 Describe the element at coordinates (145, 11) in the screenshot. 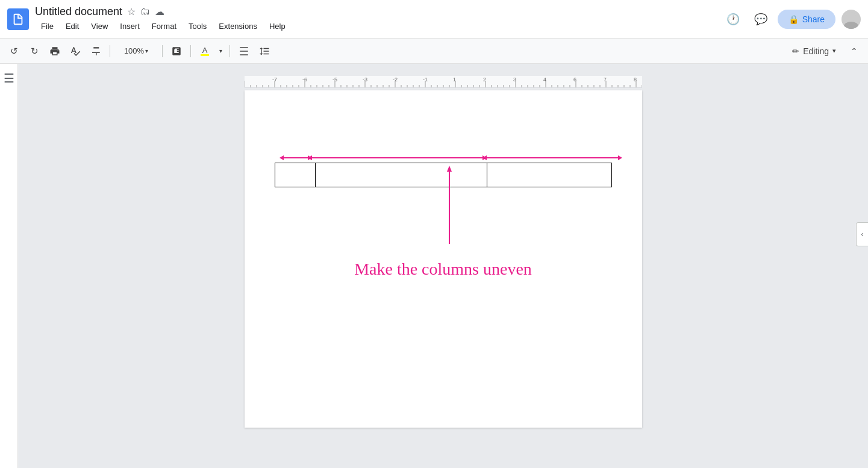

I see `folder-icon: 🗂` at that location.